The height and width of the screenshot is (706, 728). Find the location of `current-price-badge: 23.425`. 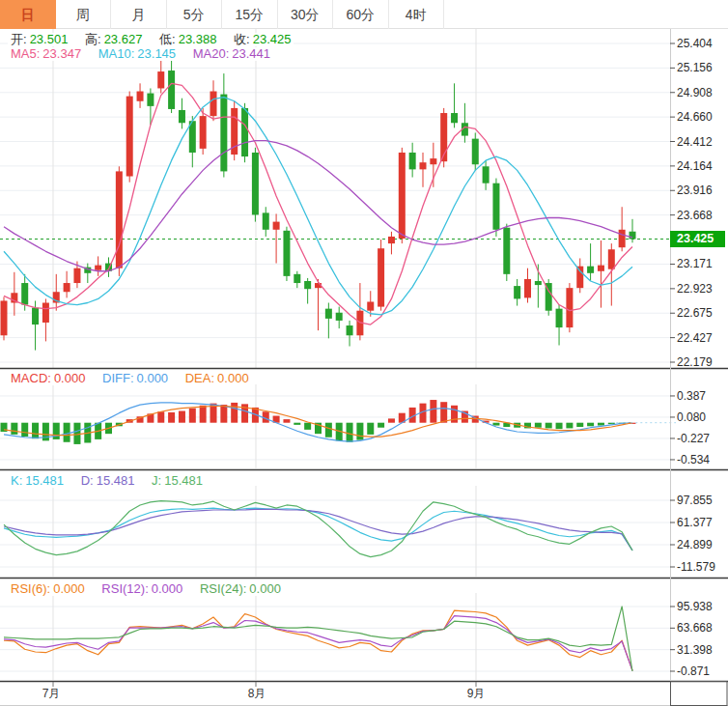

current-price-badge: 23.425 is located at coordinates (697, 240).